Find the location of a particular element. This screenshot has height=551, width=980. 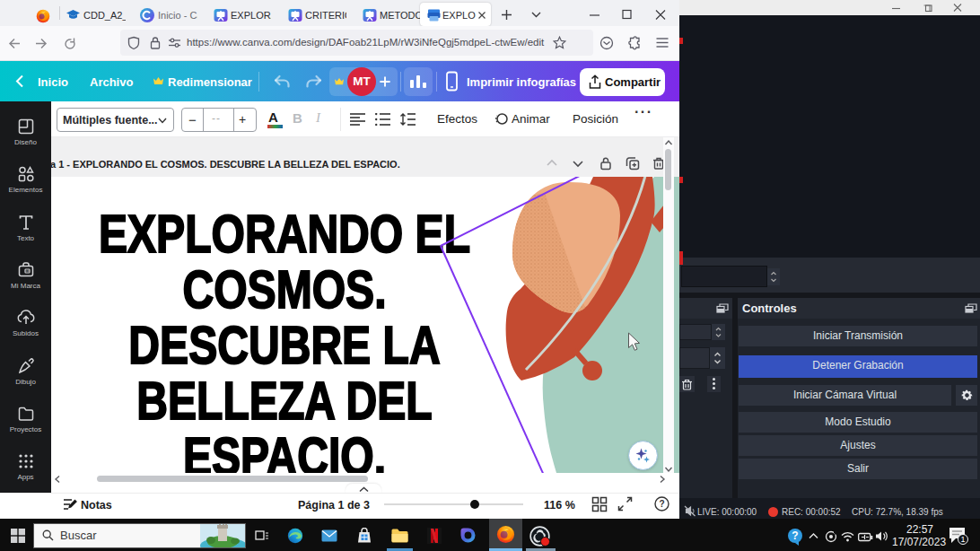

svg-text: 1 is located at coordinates (962, 539).